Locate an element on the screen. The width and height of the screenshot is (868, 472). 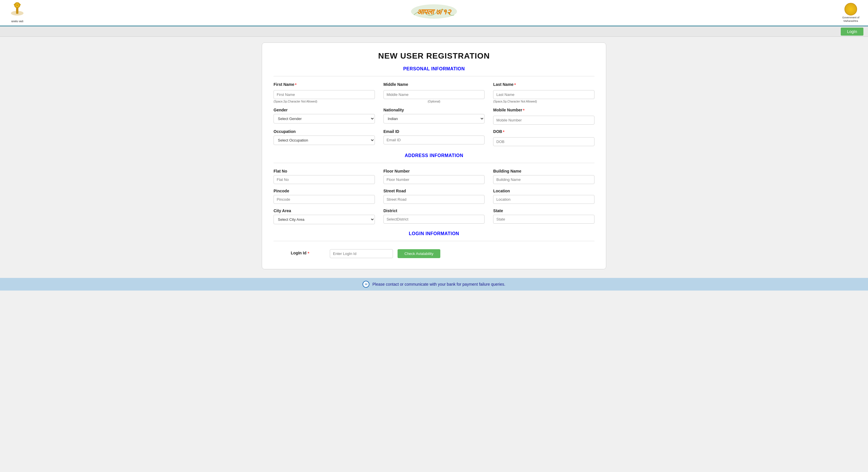
occupation-row: Occupation Select Occupation Agriculture… is located at coordinates (434, 138).